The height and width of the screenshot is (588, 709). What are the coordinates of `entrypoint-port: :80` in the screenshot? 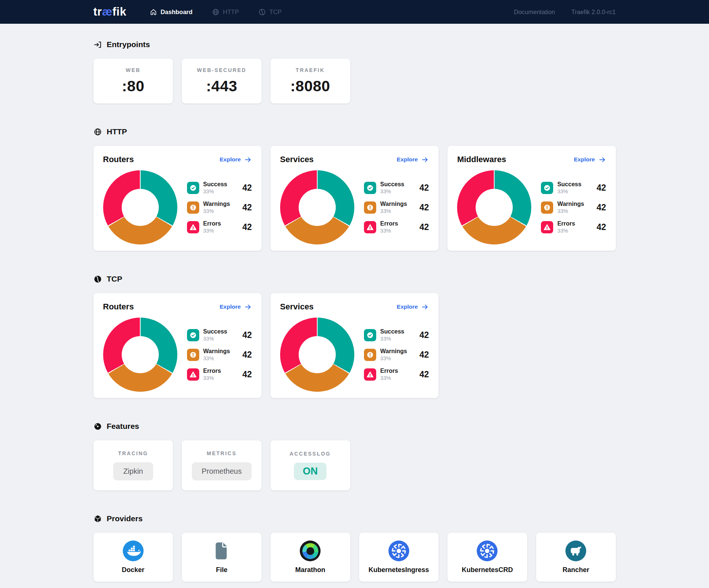 It's located at (133, 86).